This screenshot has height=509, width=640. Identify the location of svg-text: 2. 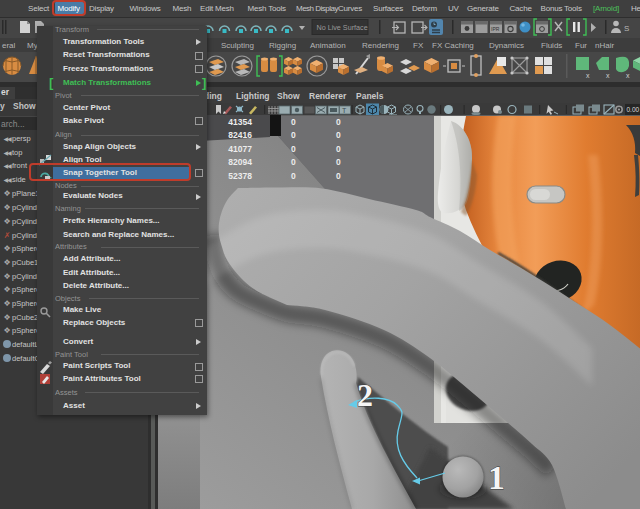
(365, 395).